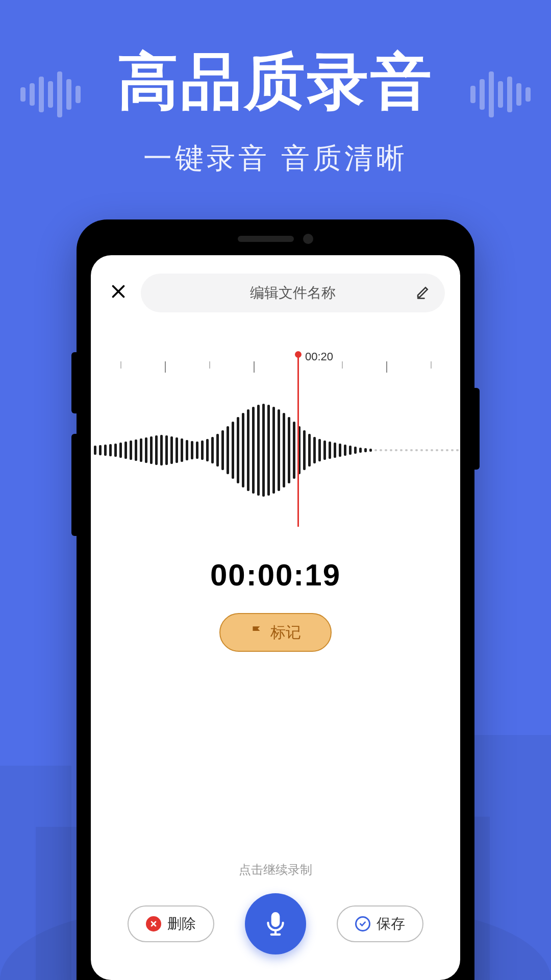  Describe the element at coordinates (257, 632) in the screenshot. I see `flag-icon` at that location.